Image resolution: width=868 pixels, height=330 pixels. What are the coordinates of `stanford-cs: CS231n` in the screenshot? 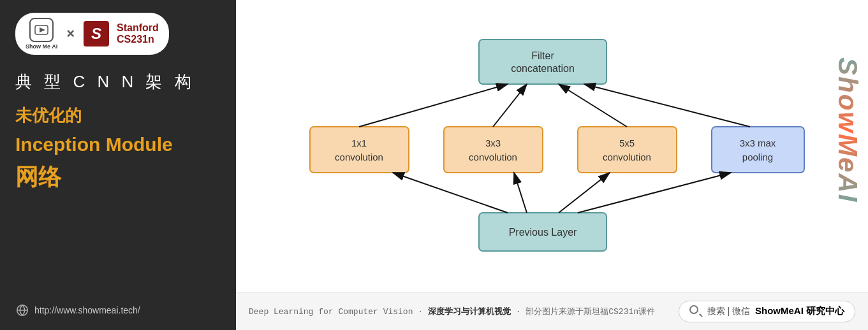 It's located at (138, 39).